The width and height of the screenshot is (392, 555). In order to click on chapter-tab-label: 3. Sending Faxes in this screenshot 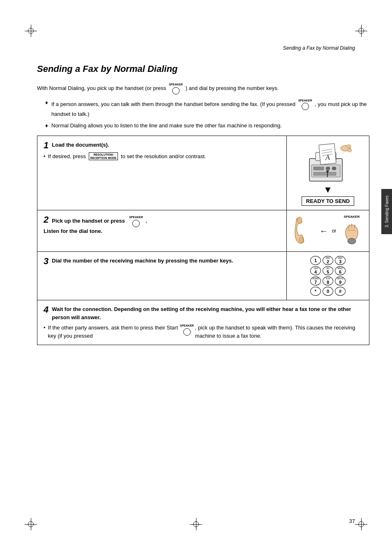, I will do `click(387, 212)`.